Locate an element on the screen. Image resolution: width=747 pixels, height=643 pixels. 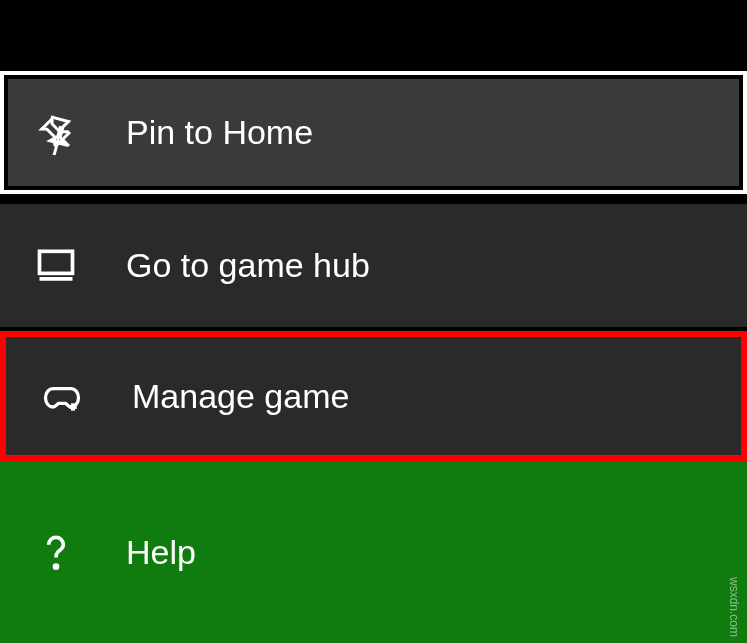
controller-icon is located at coordinates (62, 396).